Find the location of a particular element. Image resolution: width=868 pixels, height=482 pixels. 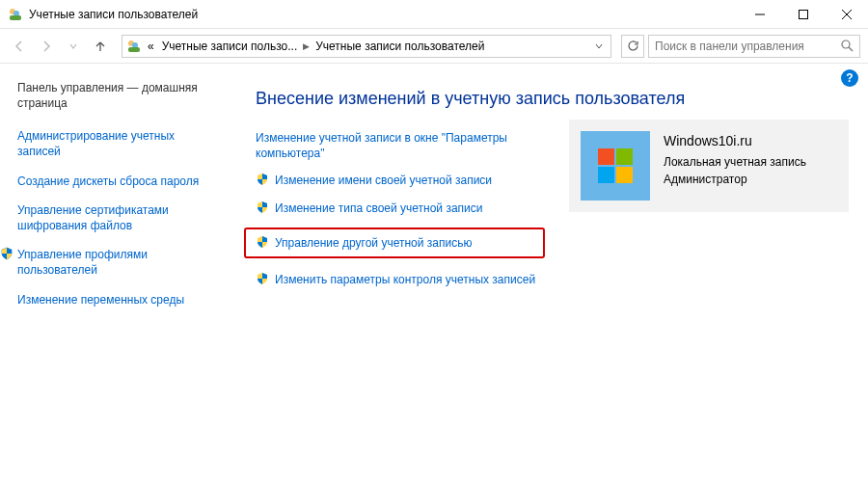

breadcrumb-item-1: Учетные записи пользо... is located at coordinates (230, 46).